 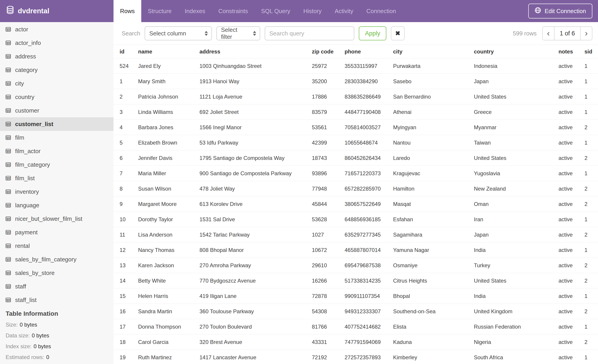 What do you see at coordinates (57, 300) in the screenshot?
I see `sidebar-item-staff_list: staff_list` at bounding box center [57, 300].